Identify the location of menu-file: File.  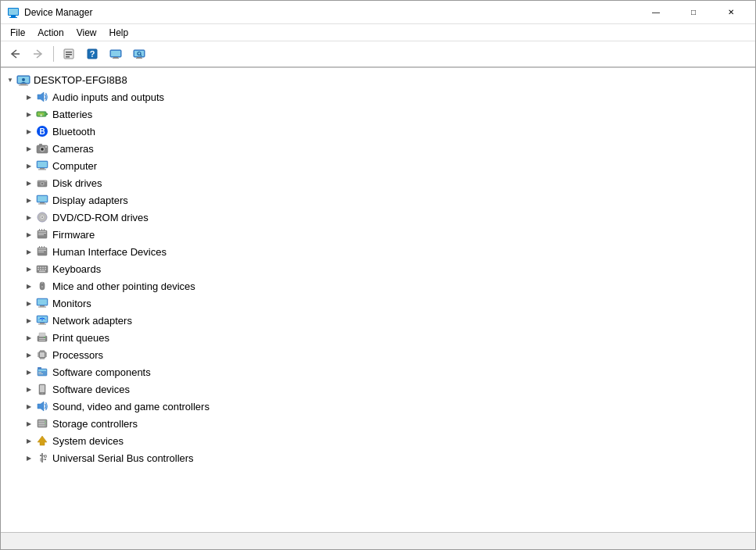
(17, 33).